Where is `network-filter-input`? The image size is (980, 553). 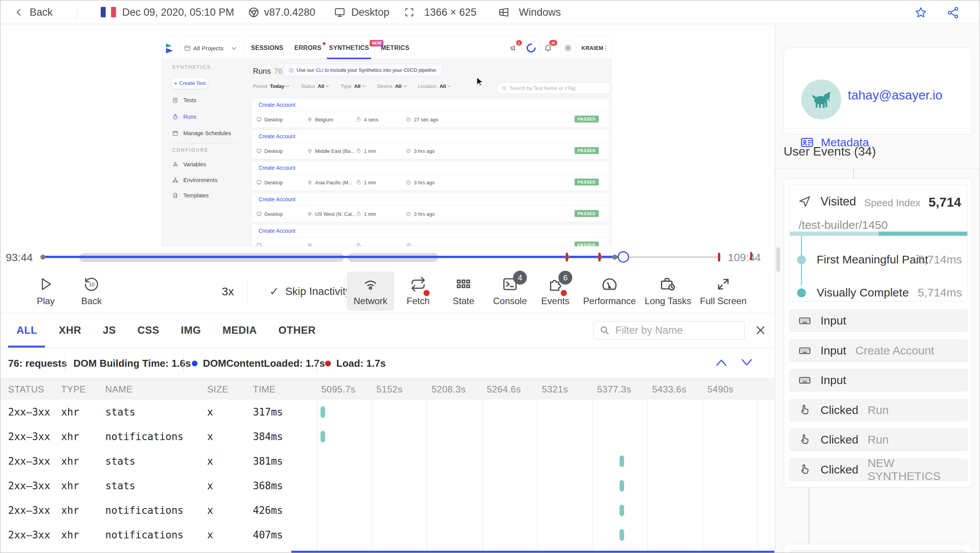 network-filter-input is located at coordinates (672, 330).